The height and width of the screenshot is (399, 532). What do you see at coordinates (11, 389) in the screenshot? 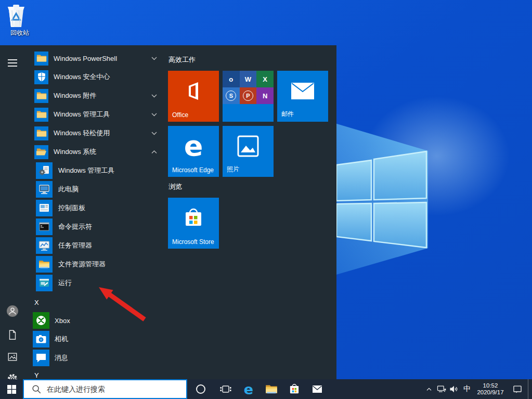
I see `windows-logo-icon` at bounding box center [11, 389].